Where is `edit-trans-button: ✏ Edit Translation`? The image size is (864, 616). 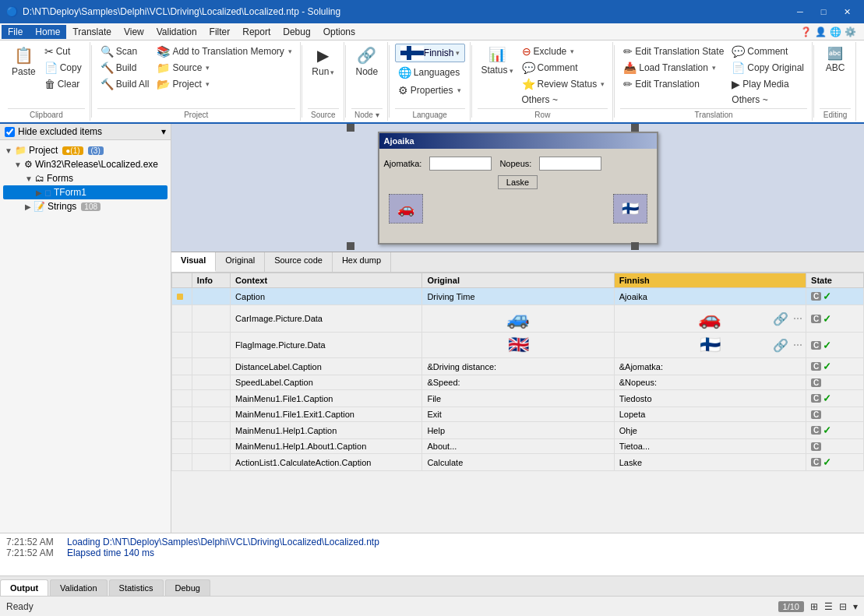 edit-trans-button: ✏ Edit Translation is located at coordinates (673, 84).